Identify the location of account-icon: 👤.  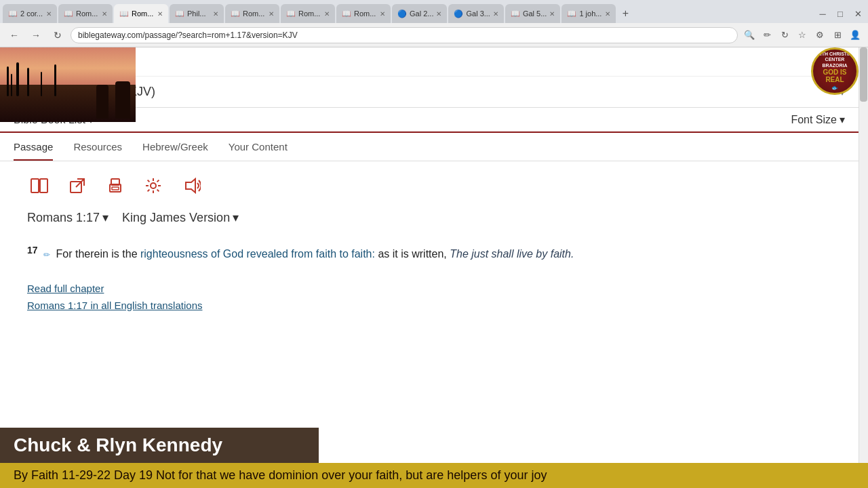
(855, 35).